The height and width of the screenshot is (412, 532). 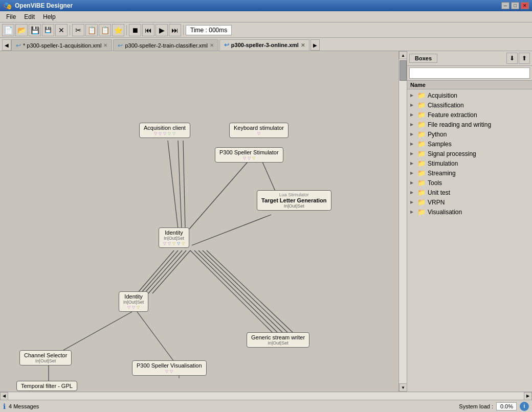 What do you see at coordinates (294, 206) in the screenshot?
I see `node-ports-target: In|Out|Set` at bounding box center [294, 206].